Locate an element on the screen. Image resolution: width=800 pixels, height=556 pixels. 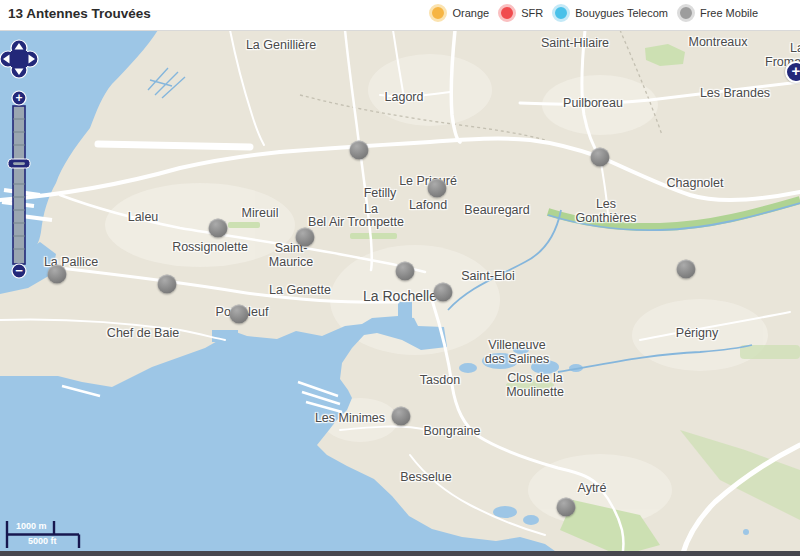
legend-item-sfr: SFR is located at coordinates (520, 13).